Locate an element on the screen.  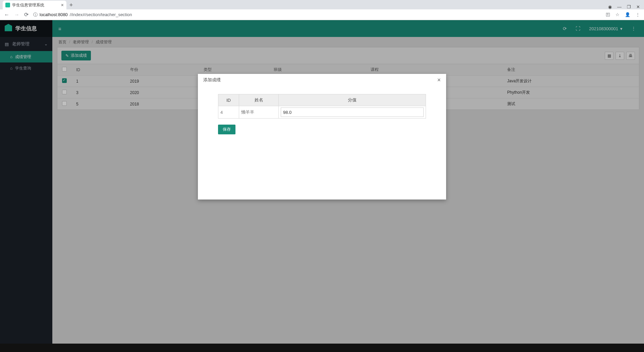
close-window-icon: ✕ is located at coordinates (638, 7).